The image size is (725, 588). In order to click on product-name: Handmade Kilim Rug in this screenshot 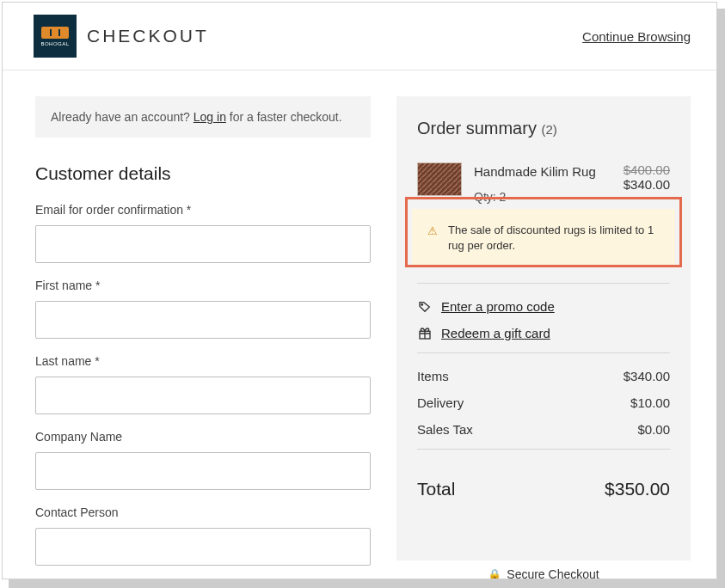, I will do `click(538, 172)`.